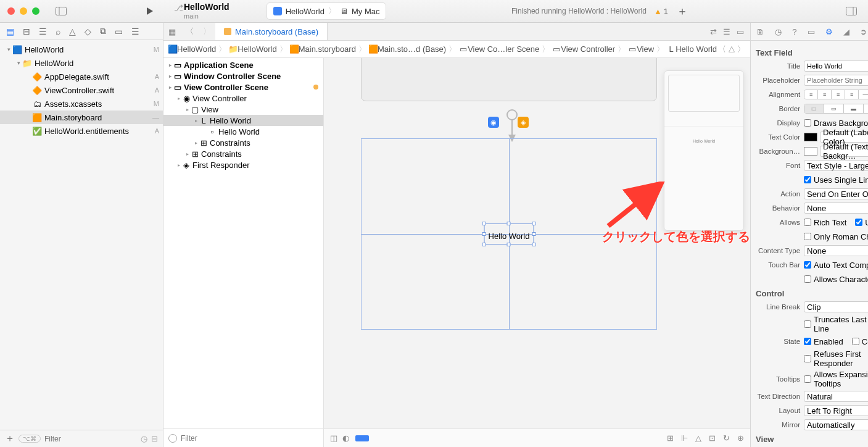  What do you see at coordinates (23, 11) in the screenshot?
I see `minimize-window-button` at bounding box center [23, 11].